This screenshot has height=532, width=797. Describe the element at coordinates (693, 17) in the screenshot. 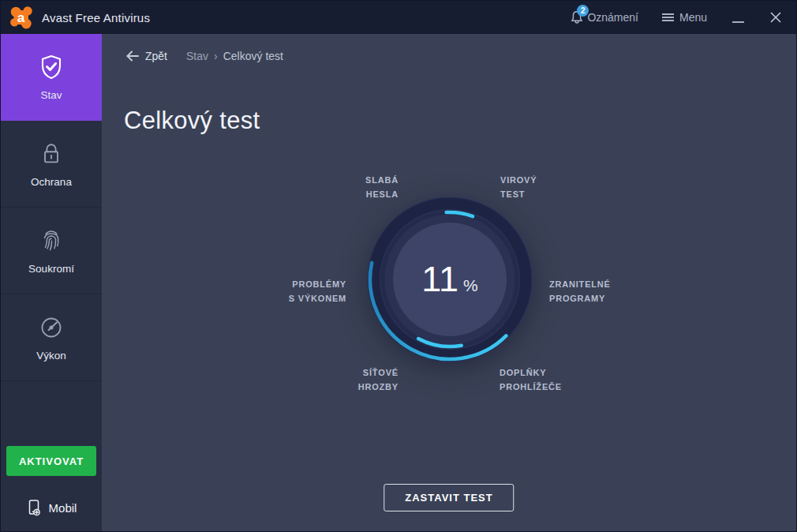

I see `menu-label: Menu` at that location.